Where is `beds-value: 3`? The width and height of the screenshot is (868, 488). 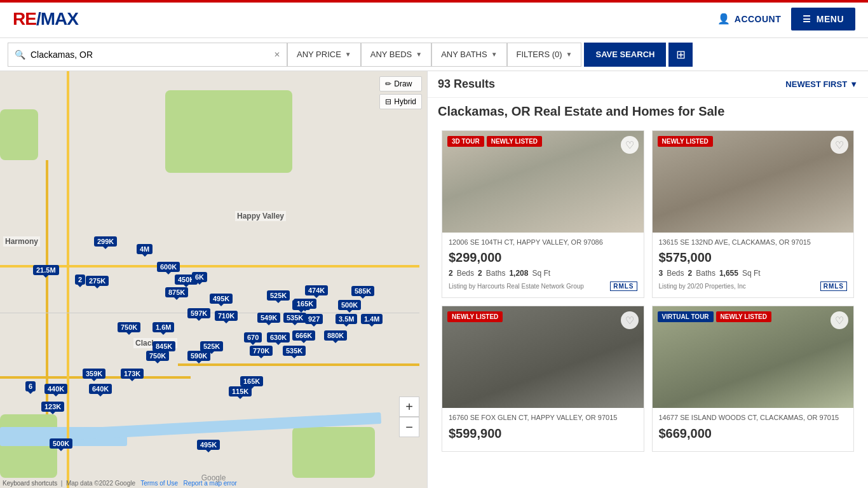
beds-value: 3 is located at coordinates (661, 273).